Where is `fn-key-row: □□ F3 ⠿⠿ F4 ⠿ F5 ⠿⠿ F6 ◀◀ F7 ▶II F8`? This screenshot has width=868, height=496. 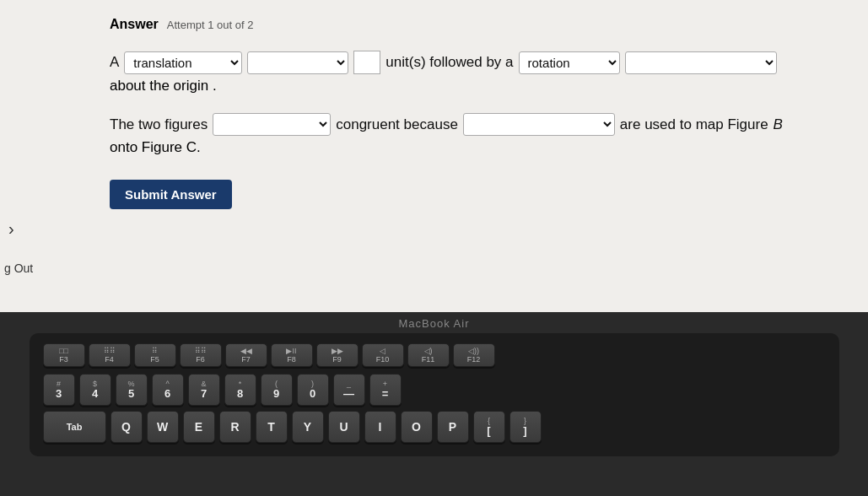
fn-key-row: □□ F3 ⠿⠿ F4 ⠿ F5 ⠿⠿ F6 ◀◀ F7 ▶II F8 is located at coordinates (434, 355).